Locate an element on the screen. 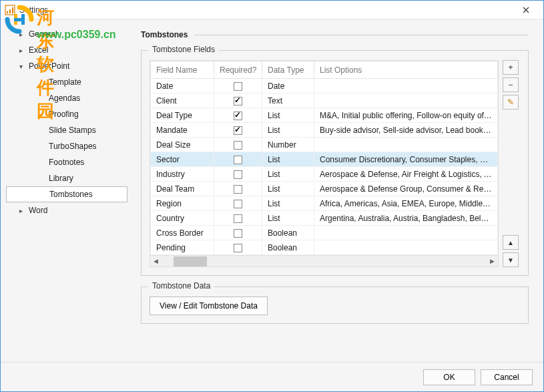 This screenshot has height=392, width=544. edit-row-button: ✎ is located at coordinates (511, 102).